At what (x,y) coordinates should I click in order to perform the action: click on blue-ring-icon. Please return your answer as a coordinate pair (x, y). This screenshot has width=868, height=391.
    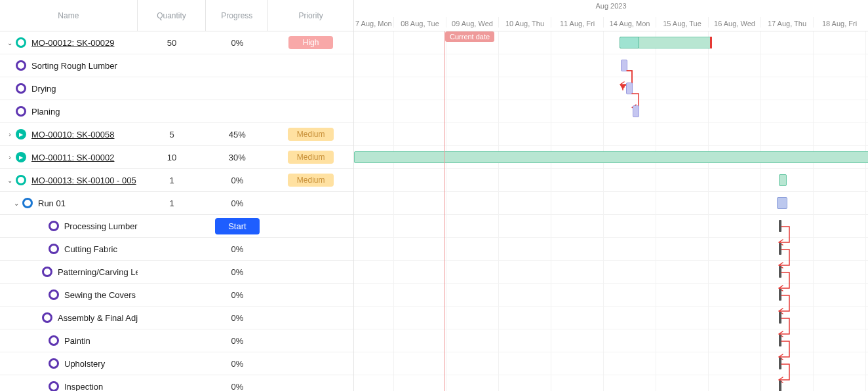
    Looking at the image, I should click on (28, 203).